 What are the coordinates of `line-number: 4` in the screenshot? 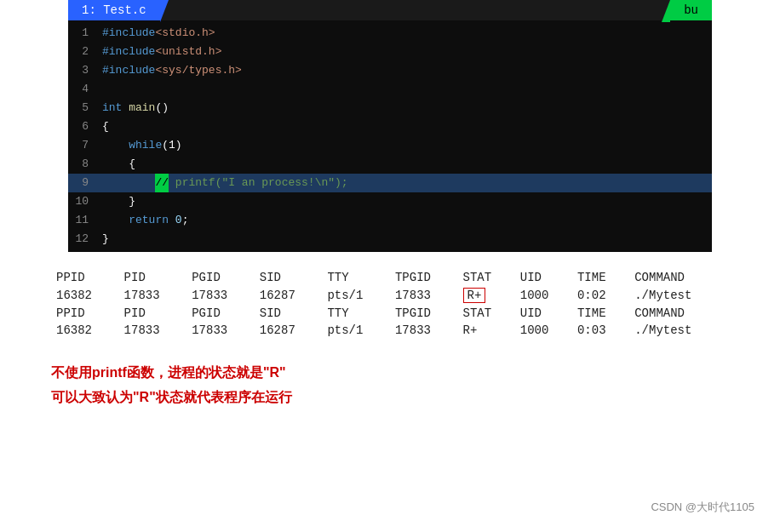 It's located at (83, 89).